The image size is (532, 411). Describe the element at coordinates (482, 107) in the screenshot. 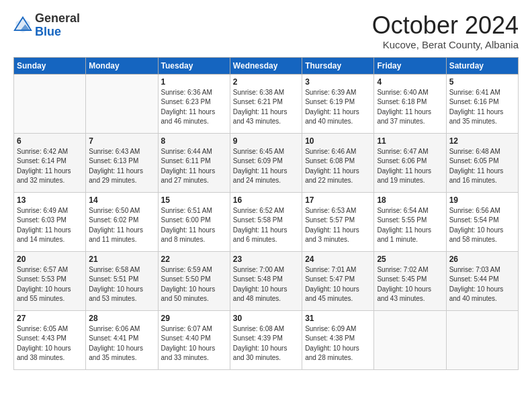

I see `cell-content: Sunrise: 6:41 AMSunset: 6:16 PMDaylight:…` at that location.